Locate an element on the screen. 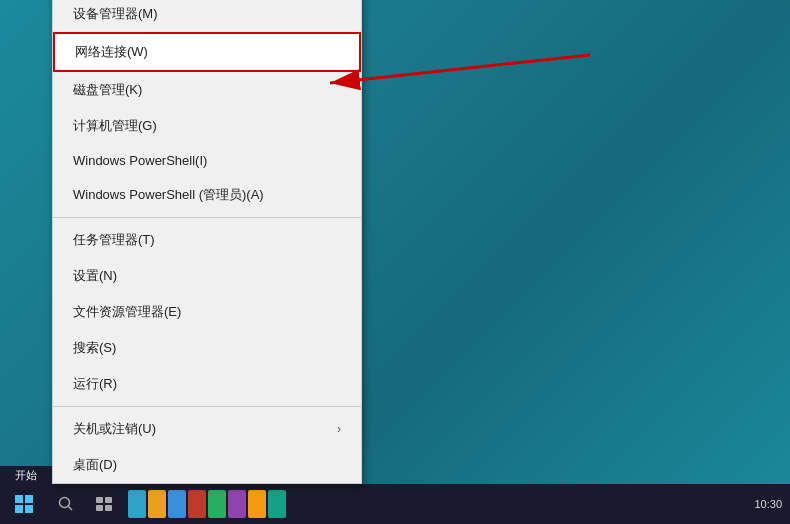  windows-logo-icon is located at coordinates (24, 504).